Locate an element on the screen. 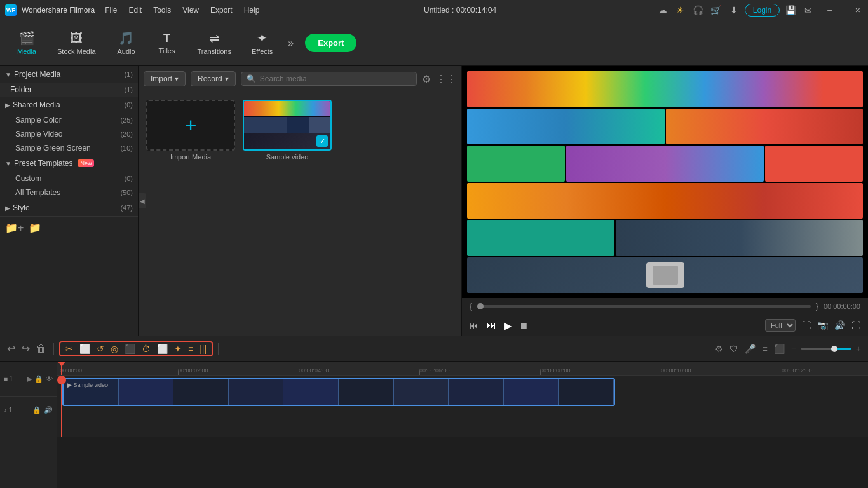  headset-icon: 🎧 is located at coordinates (698, 10).